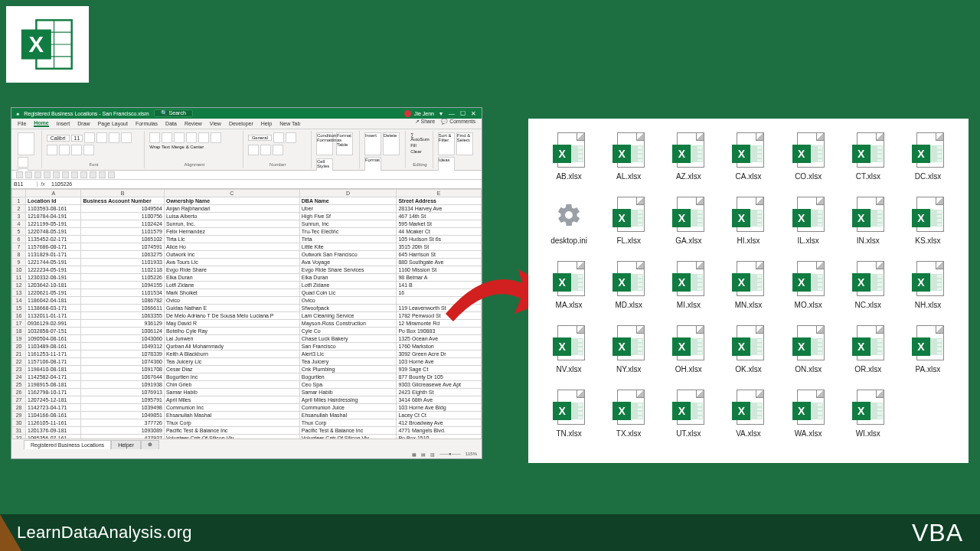  Describe the element at coordinates (19, 423) in the screenshot. I see `row-header: 30` at that location.